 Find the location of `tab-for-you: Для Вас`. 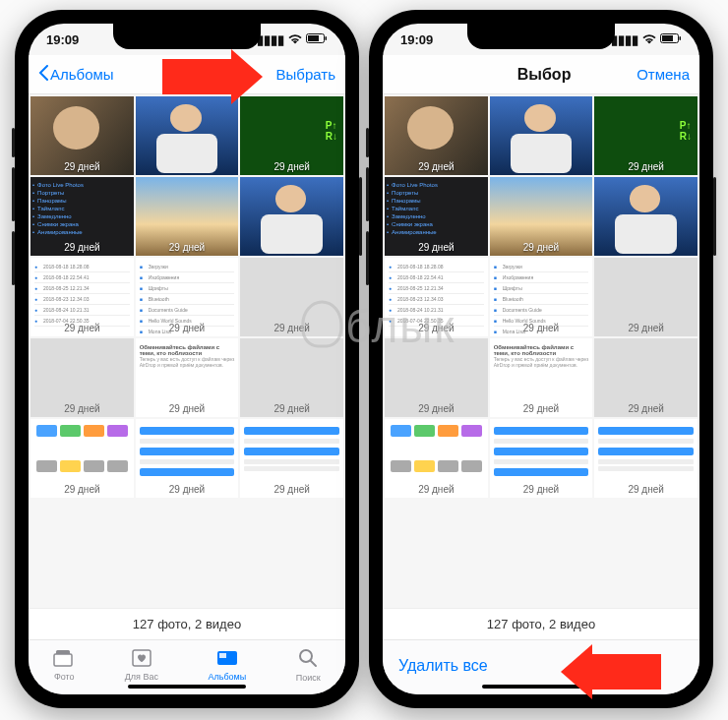

tab-for-you: Для Вас is located at coordinates (142, 665).